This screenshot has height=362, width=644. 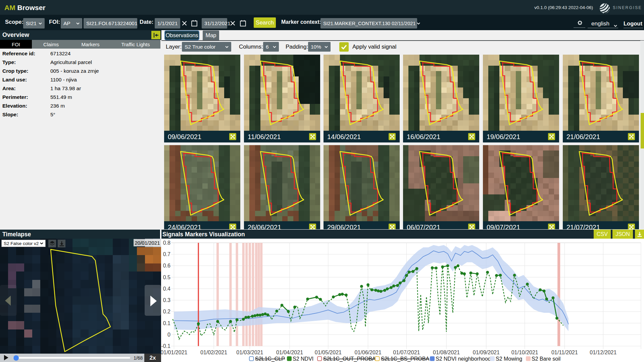 I want to click on svg-text: 01/11/2021, so click(x=564, y=353).